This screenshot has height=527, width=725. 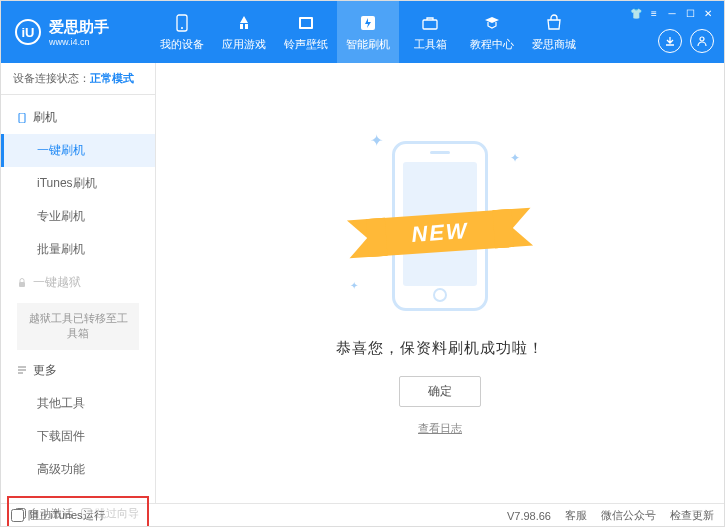 What do you see at coordinates (306, 32) in the screenshot?
I see `nav-ringtones: 铃声壁纸` at bounding box center [306, 32].